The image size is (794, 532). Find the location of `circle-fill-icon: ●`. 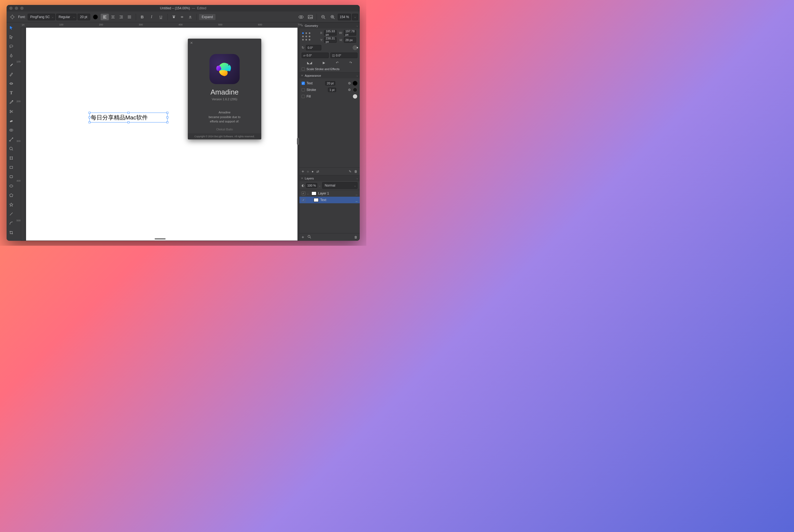

circle-fill-icon: ● is located at coordinates (313, 172).